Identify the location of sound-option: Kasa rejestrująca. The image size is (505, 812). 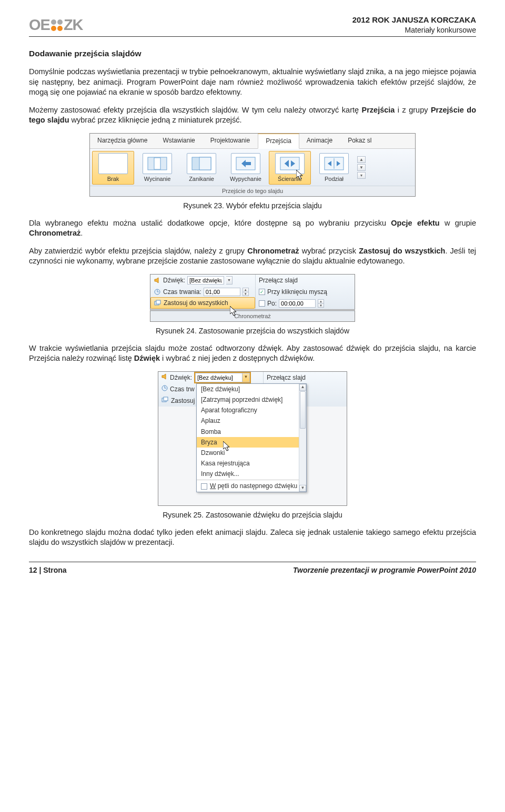
(251, 463).